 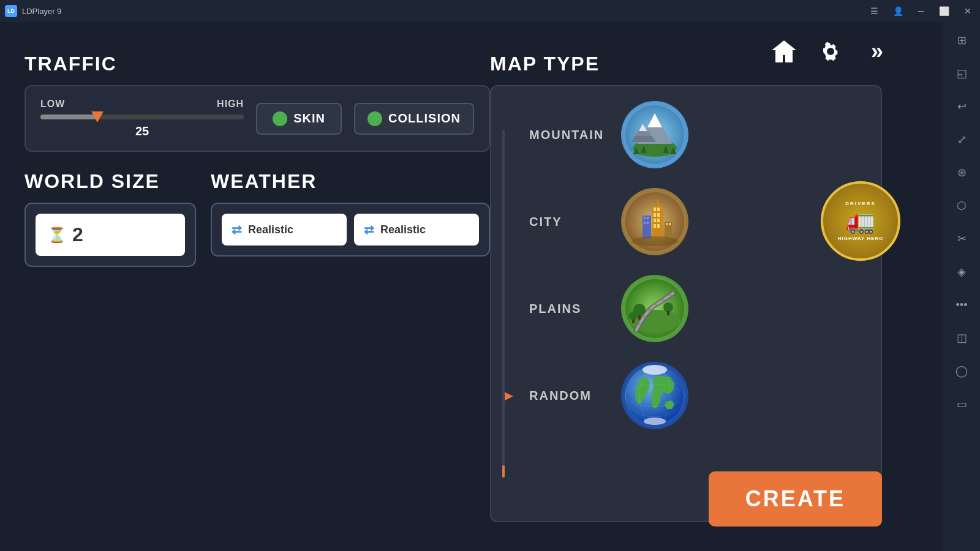 What do you see at coordinates (110, 235) in the screenshot?
I see `world-size-box: ⏳ 2` at bounding box center [110, 235].